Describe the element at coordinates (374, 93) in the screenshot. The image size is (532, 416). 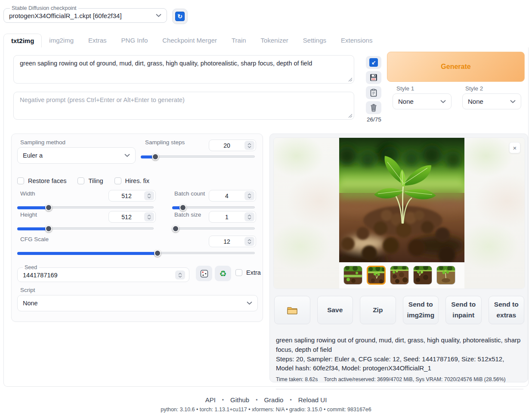
I see `apply-style-button` at that location.